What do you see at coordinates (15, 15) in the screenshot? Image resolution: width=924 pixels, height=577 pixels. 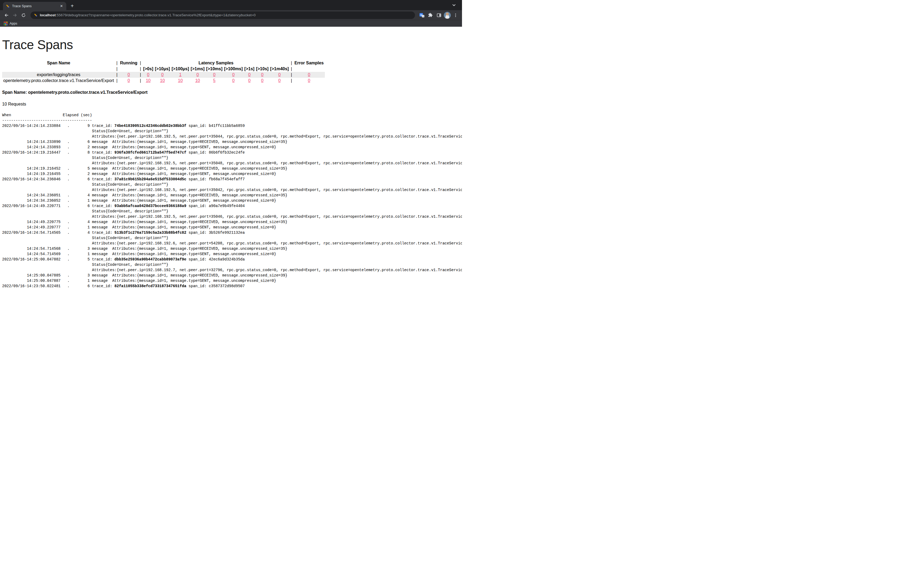 I see `forward-button` at bounding box center [15, 15].